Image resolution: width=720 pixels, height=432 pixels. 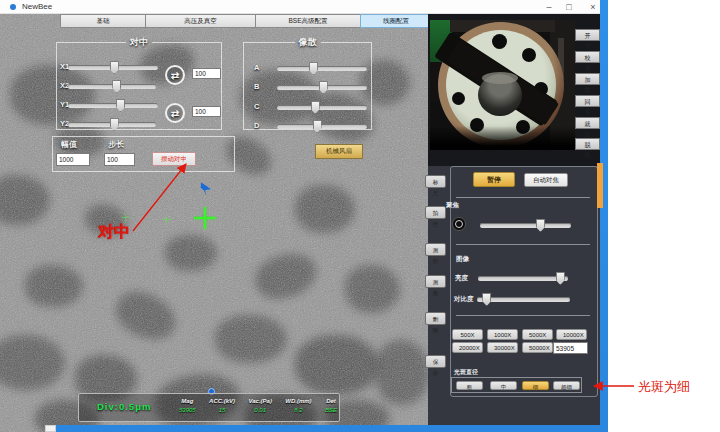 What do you see at coordinates (205, 218) in the screenshot?
I see `beam-crosshair-v` at bounding box center [205, 218].